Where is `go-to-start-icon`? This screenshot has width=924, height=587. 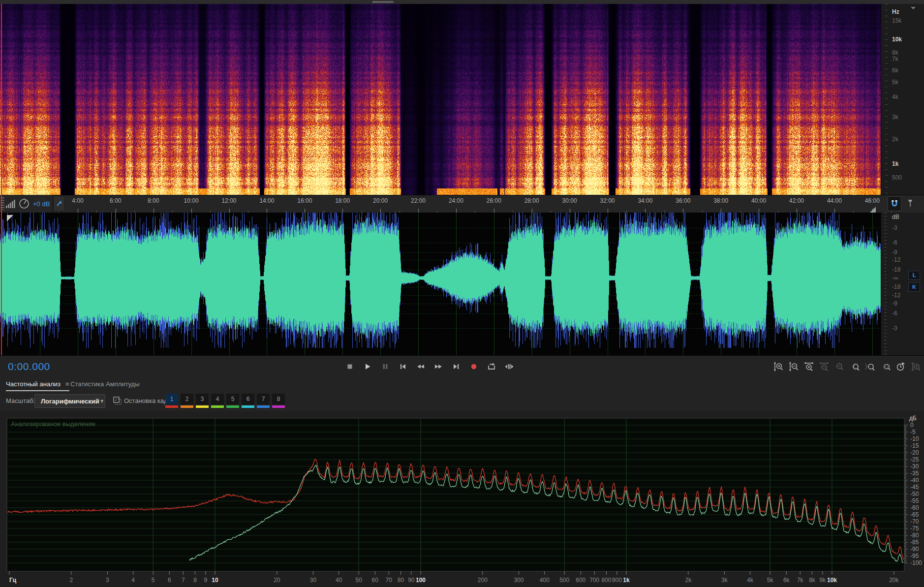
go-to-start-icon is located at coordinates (403, 367).